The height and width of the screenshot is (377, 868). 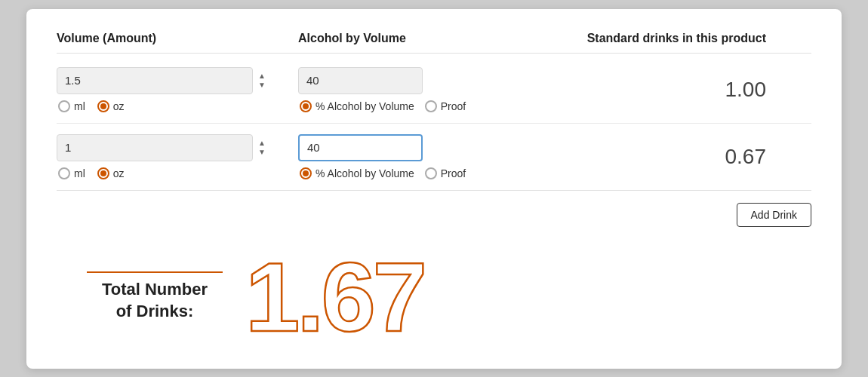 I want to click on volume-unit-group-2: ml oz, so click(x=177, y=173).